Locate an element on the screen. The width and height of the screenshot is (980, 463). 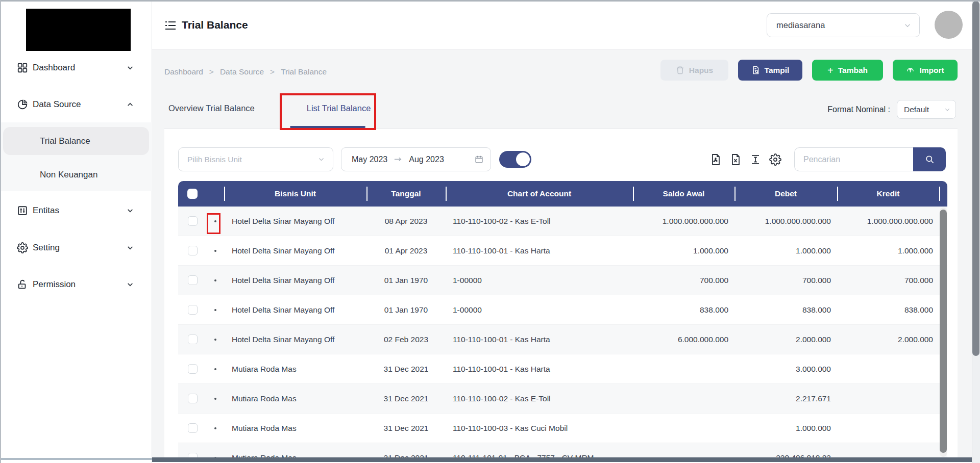
row-height-icon is located at coordinates (755, 160).